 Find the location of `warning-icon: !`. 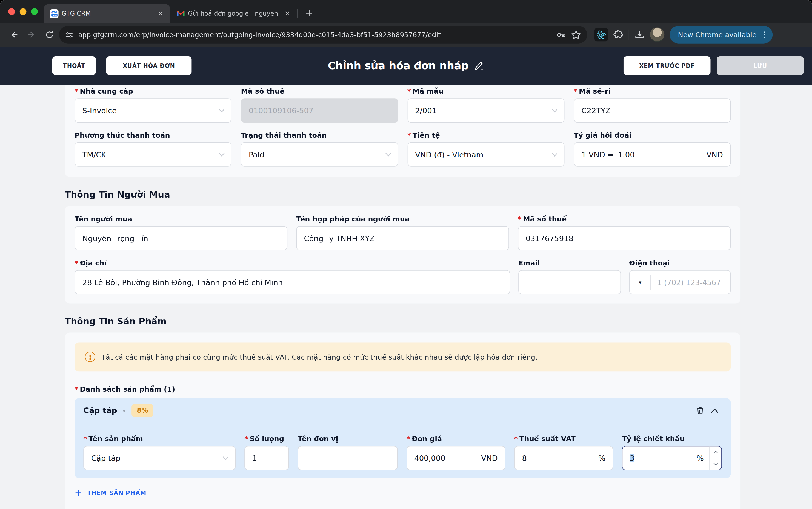

warning-icon: ! is located at coordinates (90, 357).